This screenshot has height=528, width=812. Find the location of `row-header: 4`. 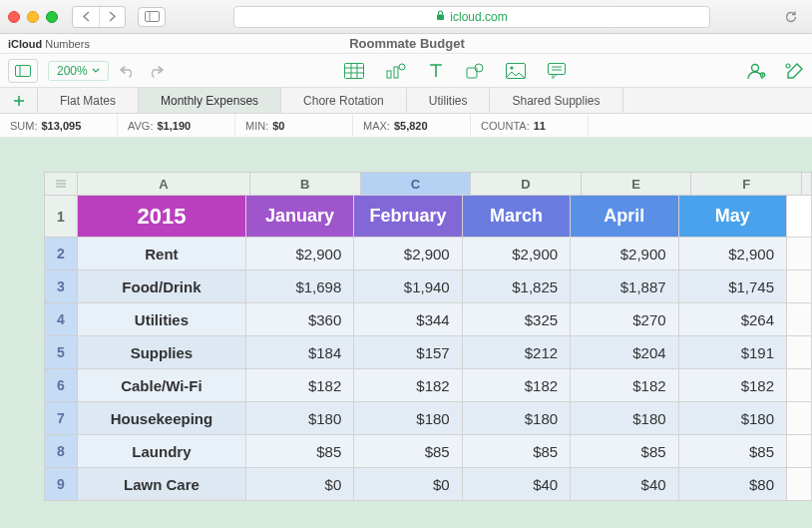

row-header: 4 is located at coordinates (61, 319).